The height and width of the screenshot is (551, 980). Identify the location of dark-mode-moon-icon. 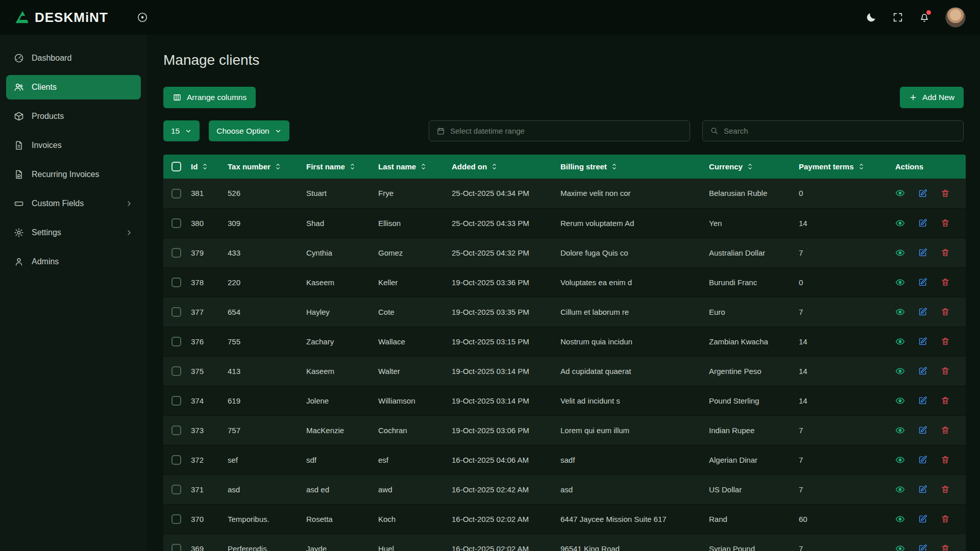
(871, 17).